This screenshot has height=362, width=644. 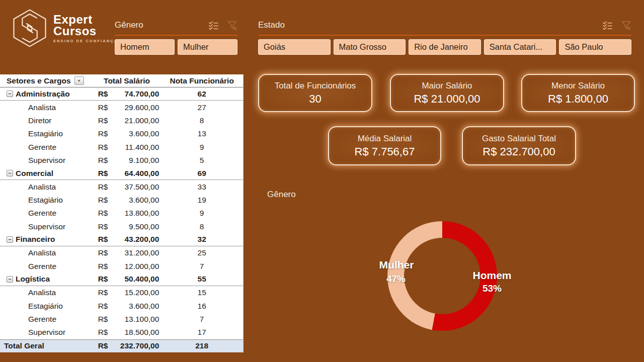 What do you see at coordinates (578, 86) in the screenshot?
I see `kpi-label: Menor Salário` at bounding box center [578, 86].